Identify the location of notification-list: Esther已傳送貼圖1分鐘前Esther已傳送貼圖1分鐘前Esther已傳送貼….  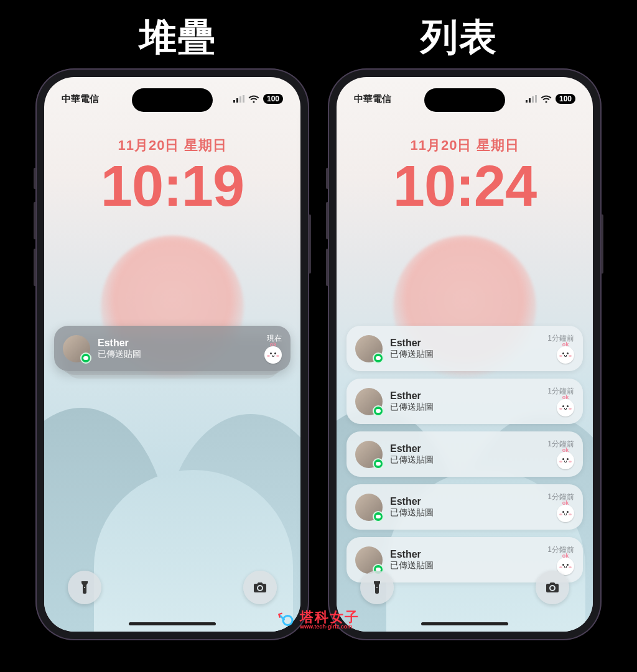
(465, 458).